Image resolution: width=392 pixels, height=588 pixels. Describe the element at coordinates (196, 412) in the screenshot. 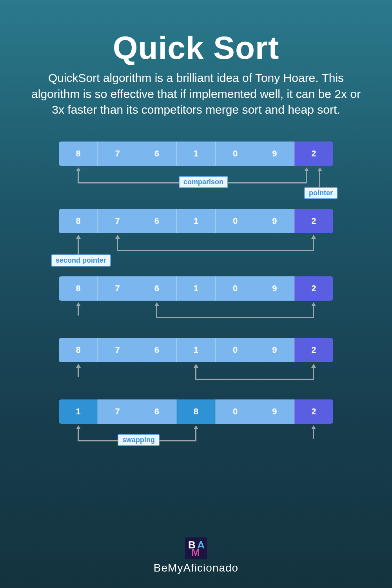

I see `array-row: 1 7 6 8 0 9 2` at that location.